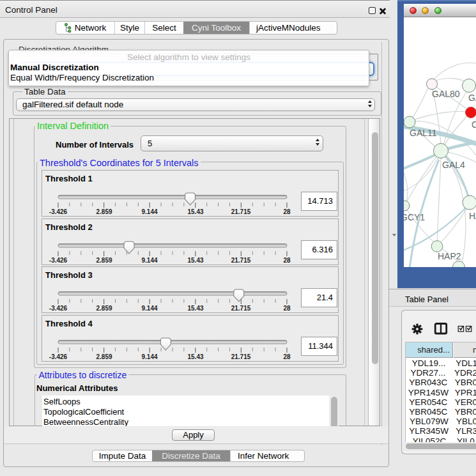 Image resolution: width=476 pixels, height=476 pixels. What do you see at coordinates (472, 98) in the screenshot?
I see `svg-text: GAL` at bounding box center [472, 98].